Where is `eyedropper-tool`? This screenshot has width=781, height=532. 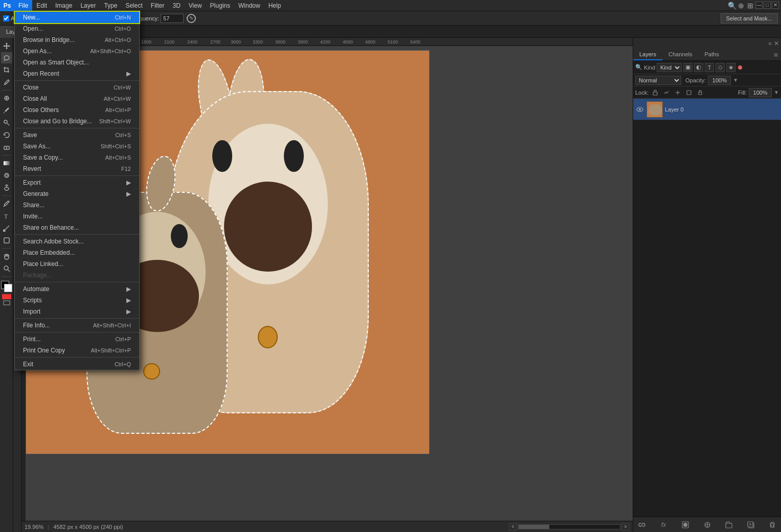
eyedropper-tool is located at coordinates (7, 82).